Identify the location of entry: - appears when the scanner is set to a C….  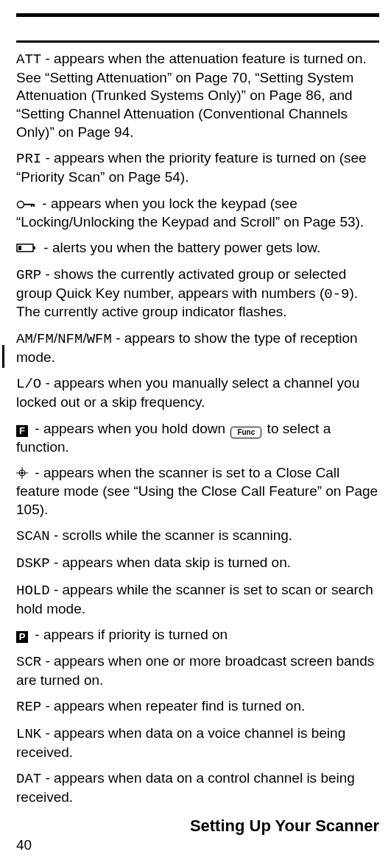
(197, 491).